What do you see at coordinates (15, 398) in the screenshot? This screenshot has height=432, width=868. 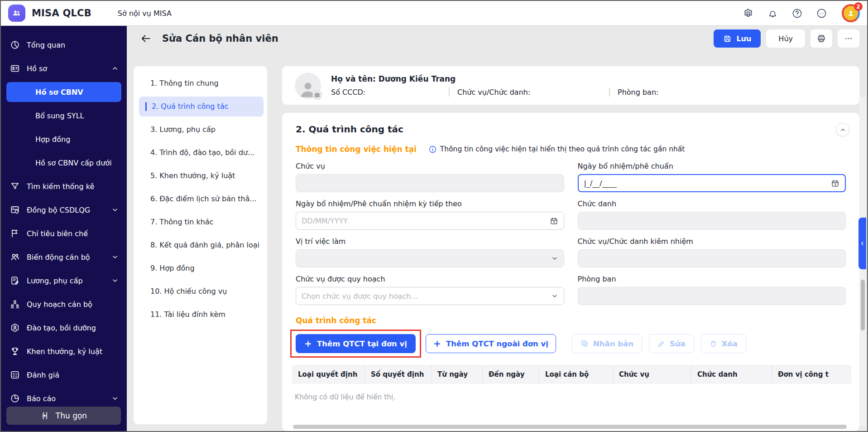 I see `report-icon` at bounding box center [15, 398].